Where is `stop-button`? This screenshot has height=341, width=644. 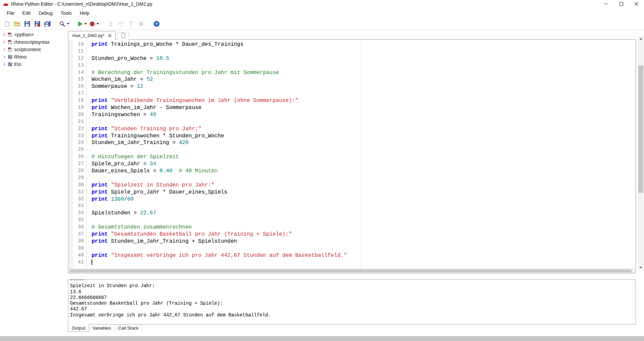
stop-button is located at coordinates (141, 24).